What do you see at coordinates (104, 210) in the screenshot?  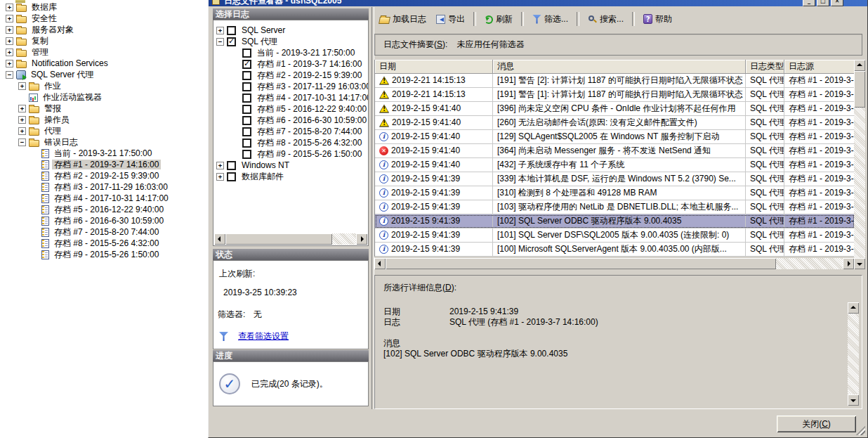 I see `explorer-item: 存档 #5 - 2016-12-22 9:40:00` at bounding box center [104, 210].